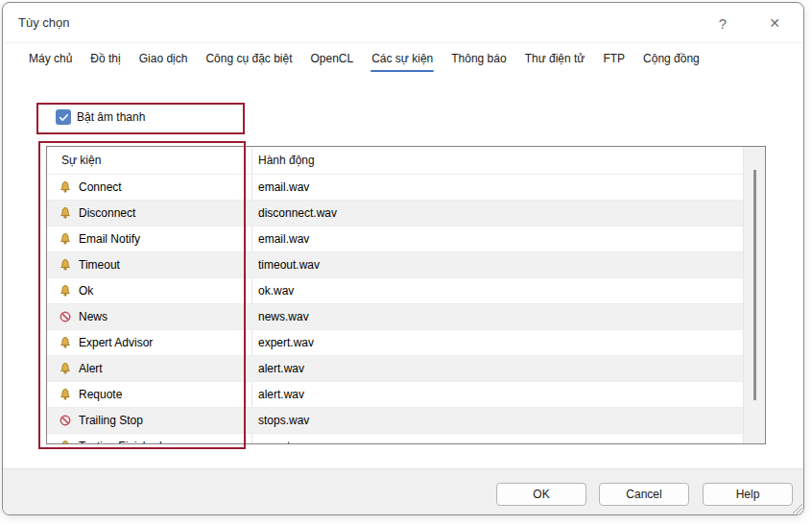 This screenshot has height=525, width=812. What do you see at coordinates (50, 60) in the screenshot?
I see `tab-máy-chủ: Máy chủ` at bounding box center [50, 60].